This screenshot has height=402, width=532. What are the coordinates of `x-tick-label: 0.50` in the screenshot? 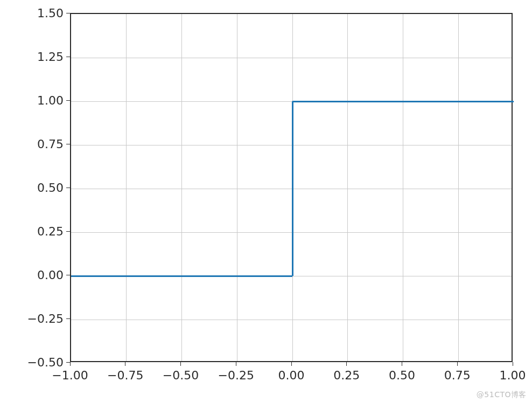 It's located at (402, 375).